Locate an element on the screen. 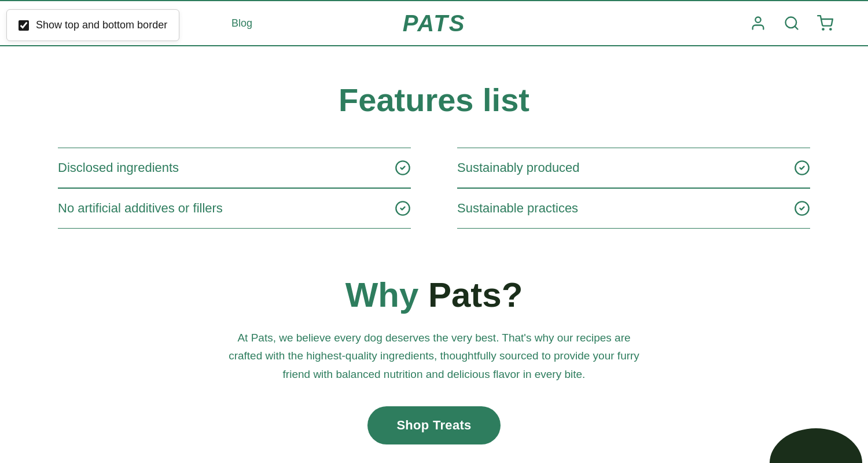 This screenshot has height=463, width=868. why-title-green: Why is located at coordinates (387, 295).